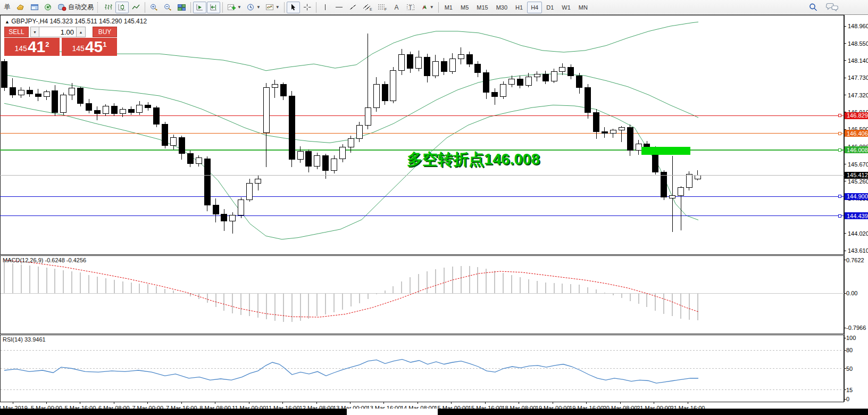 The height and width of the screenshot is (415, 868). What do you see at coordinates (339, 7) in the screenshot?
I see `horizontal-line-tool-button` at bounding box center [339, 7].